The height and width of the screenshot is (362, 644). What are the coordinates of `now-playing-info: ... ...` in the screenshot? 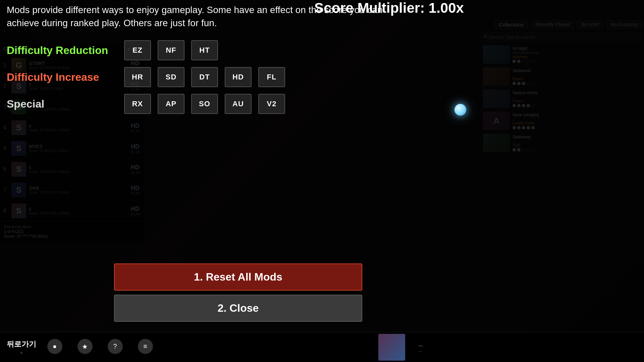 It's located at (421, 347).